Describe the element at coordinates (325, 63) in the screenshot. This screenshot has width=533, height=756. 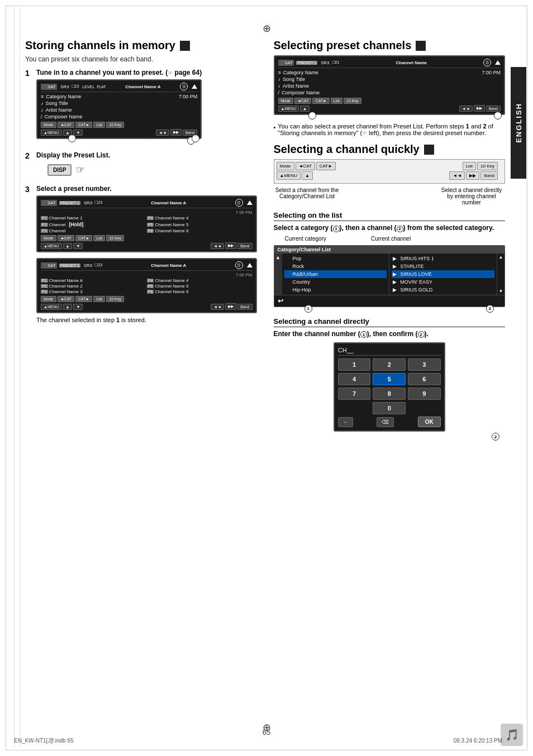
I see `sr3-label-p: SR3` at that location.